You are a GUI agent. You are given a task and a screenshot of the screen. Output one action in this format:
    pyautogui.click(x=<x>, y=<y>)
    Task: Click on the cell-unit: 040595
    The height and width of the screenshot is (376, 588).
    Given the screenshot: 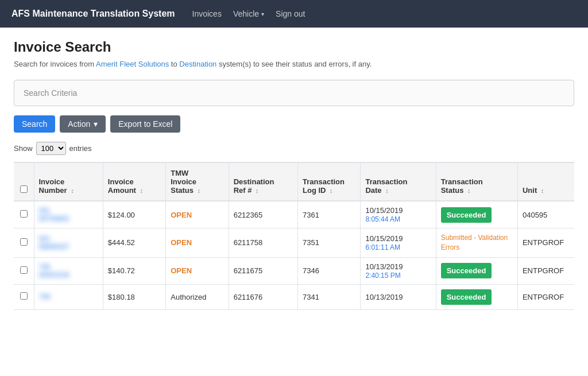 What is the action you would take?
    pyautogui.click(x=546, y=215)
    